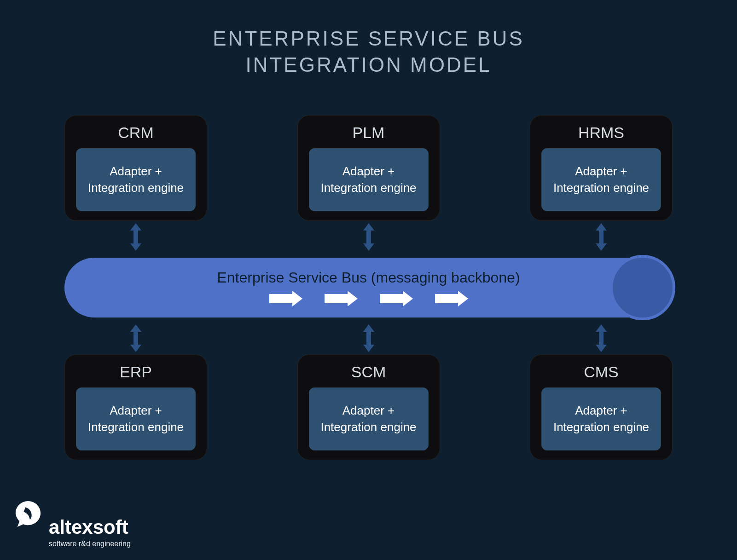  Describe the element at coordinates (368, 338) in the screenshot. I see `bottom-connectors` at that location.